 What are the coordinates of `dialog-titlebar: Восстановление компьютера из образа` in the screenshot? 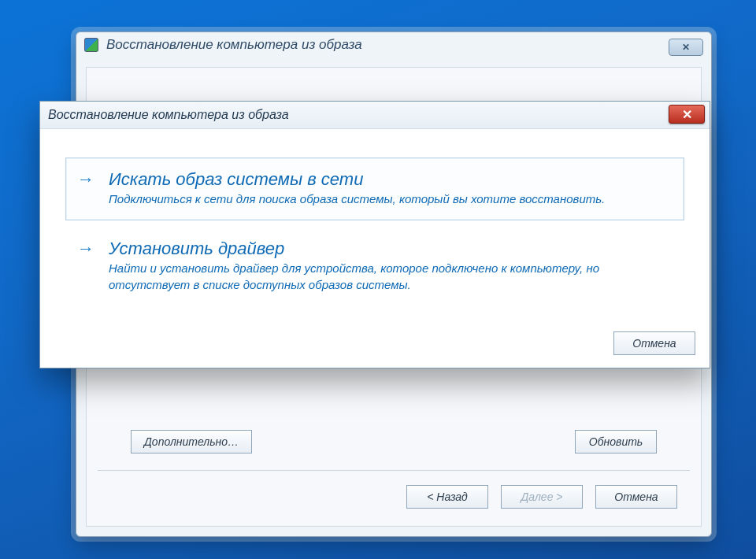 It's located at (375, 115).